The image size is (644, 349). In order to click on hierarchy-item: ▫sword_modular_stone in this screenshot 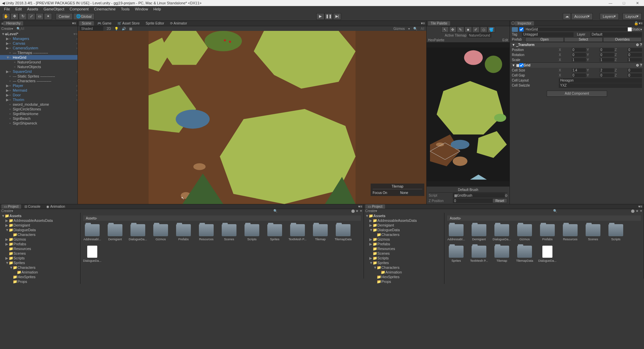, I will do `click(39, 104)`.